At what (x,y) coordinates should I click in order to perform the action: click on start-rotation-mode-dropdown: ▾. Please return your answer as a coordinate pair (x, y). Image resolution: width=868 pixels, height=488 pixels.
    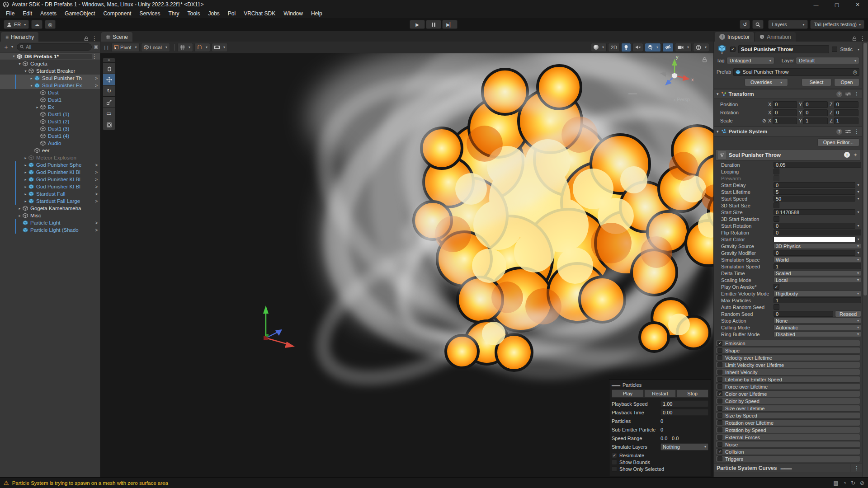
    Looking at the image, I should click on (858, 226).